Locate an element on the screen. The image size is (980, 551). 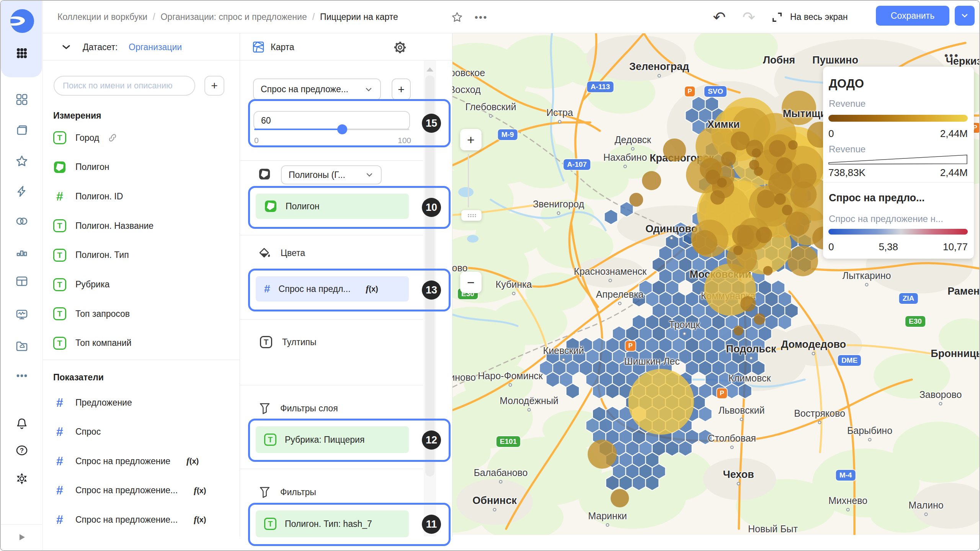
dashboards-icon is located at coordinates (22, 99).